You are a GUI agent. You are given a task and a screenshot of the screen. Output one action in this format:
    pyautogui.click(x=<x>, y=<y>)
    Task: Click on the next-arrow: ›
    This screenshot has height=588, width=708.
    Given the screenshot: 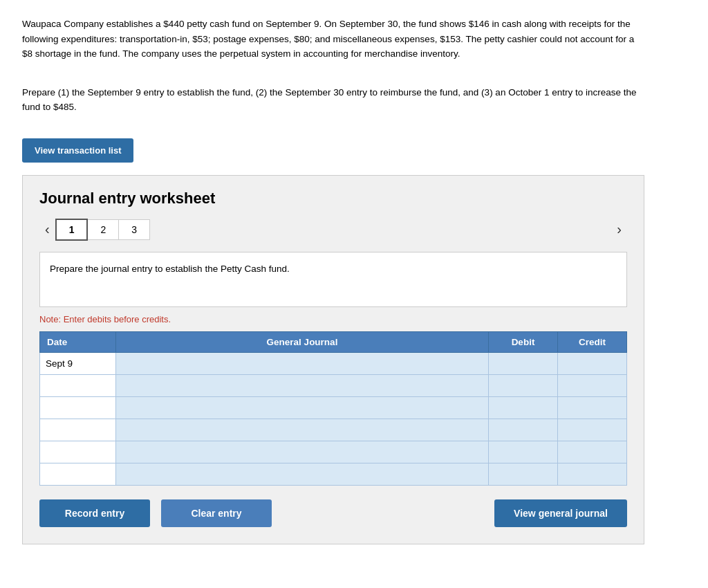 What is the action you would take?
    pyautogui.click(x=620, y=230)
    